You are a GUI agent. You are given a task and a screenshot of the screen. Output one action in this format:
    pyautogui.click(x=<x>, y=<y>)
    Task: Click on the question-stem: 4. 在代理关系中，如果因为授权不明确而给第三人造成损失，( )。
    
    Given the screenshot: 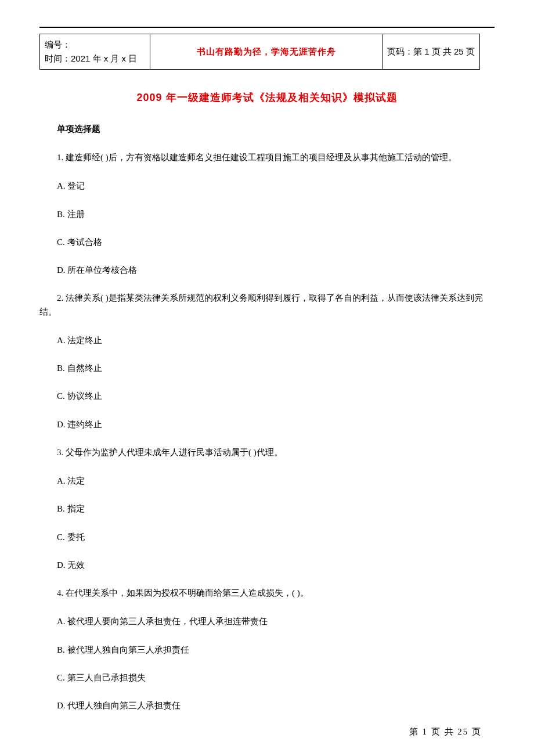 What is the action you would take?
    pyautogui.click(x=267, y=593)
    